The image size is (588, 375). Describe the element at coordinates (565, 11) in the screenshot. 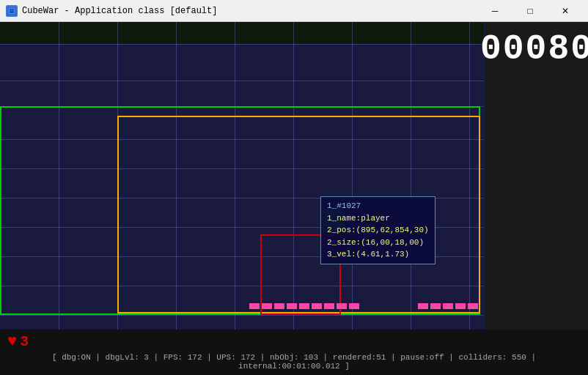

I see `close-button: ✕` at that location.